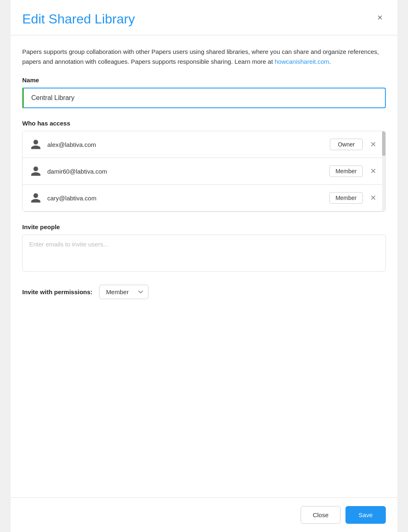 The height and width of the screenshot is (532, 408). Describe the element at coordinates (204, 249) in the screenshot. I see `invite-section: Invite people` at that location.